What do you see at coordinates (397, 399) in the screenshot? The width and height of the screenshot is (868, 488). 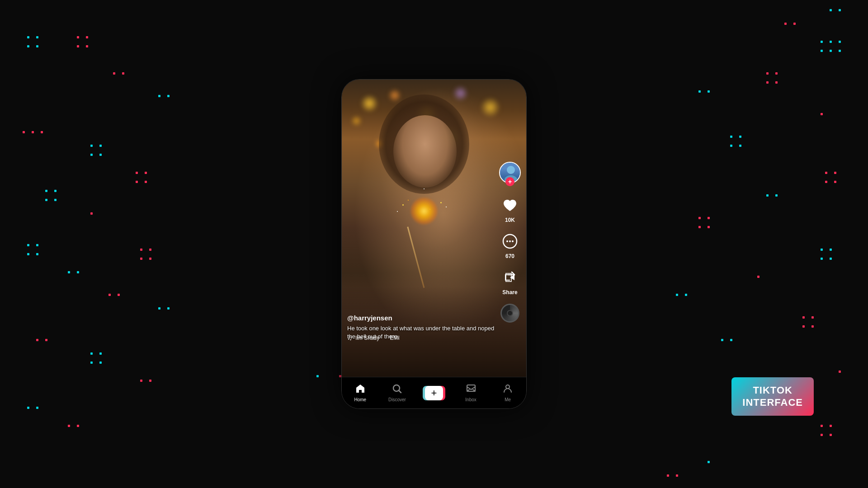 I see `discover-label: Discover` at bounding box center [397, 399].